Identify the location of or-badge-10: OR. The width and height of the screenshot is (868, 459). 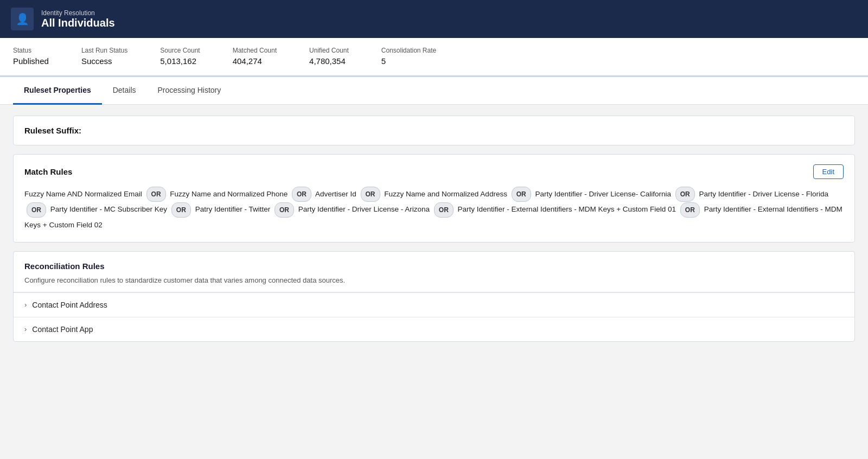
(690, 210).